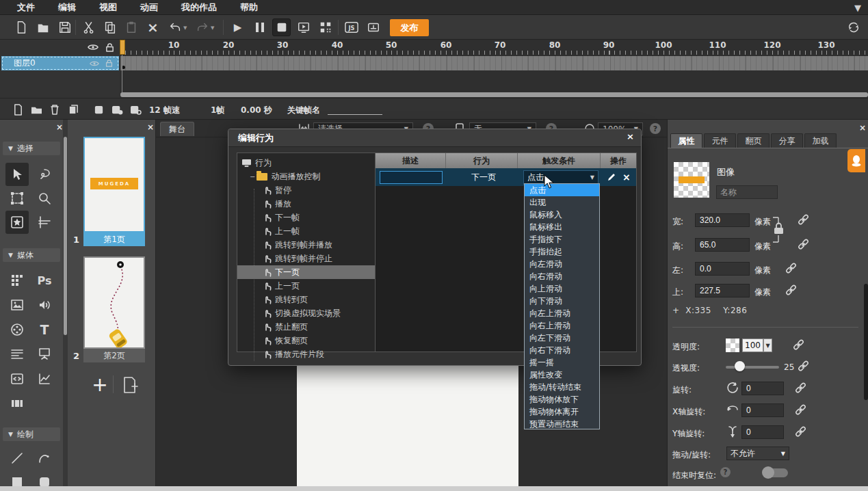  What do you see at coordinates (562, 313) in the screenshot?
I see `trigger-option: 向左上滑动` at bounding box center [562, 313].